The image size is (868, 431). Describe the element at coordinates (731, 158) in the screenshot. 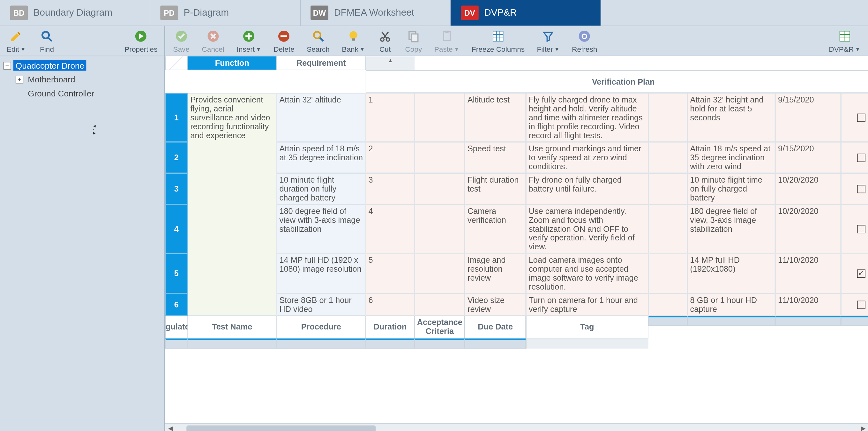

I see `cell-acceptance: Attain 18 m/s speed at 35 degree inclina…` at that location.